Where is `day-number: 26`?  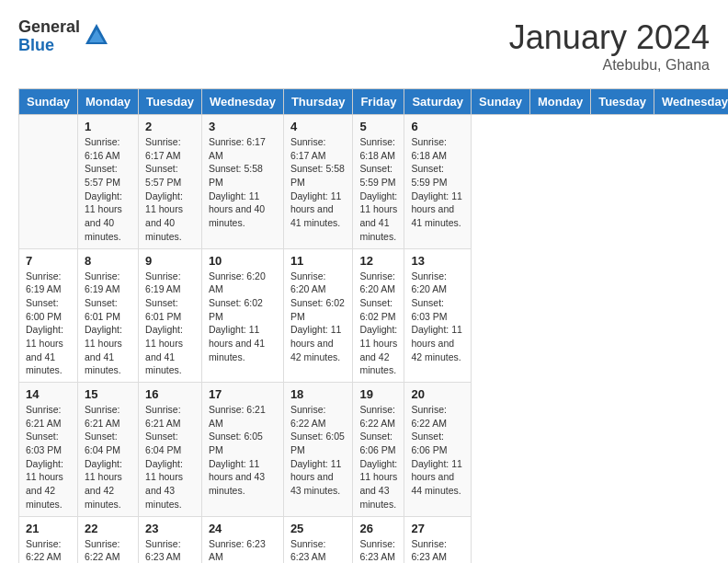
day-number: 26 is located at coordinates (379, 528).